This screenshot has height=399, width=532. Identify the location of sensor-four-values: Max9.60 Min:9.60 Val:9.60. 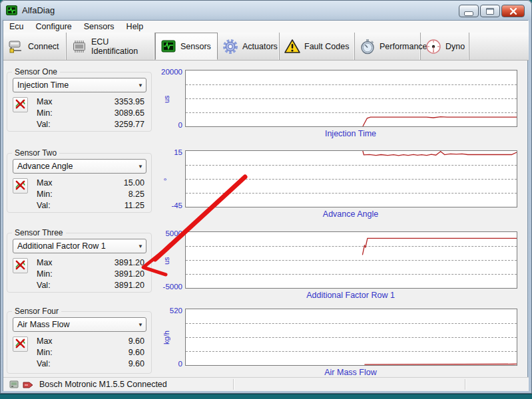
(91, 354).